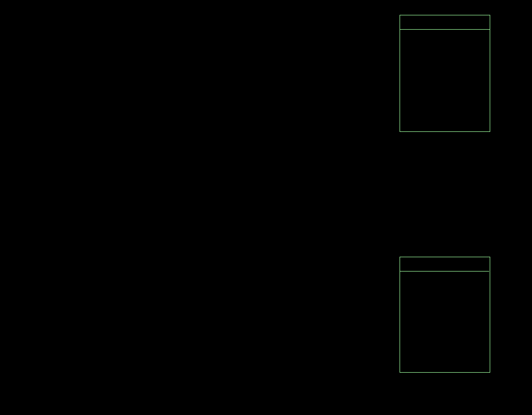 Image resolution: width=532 pixels, height=415 pixels. I want to click on autoscala-table-title, so click(445, 23).